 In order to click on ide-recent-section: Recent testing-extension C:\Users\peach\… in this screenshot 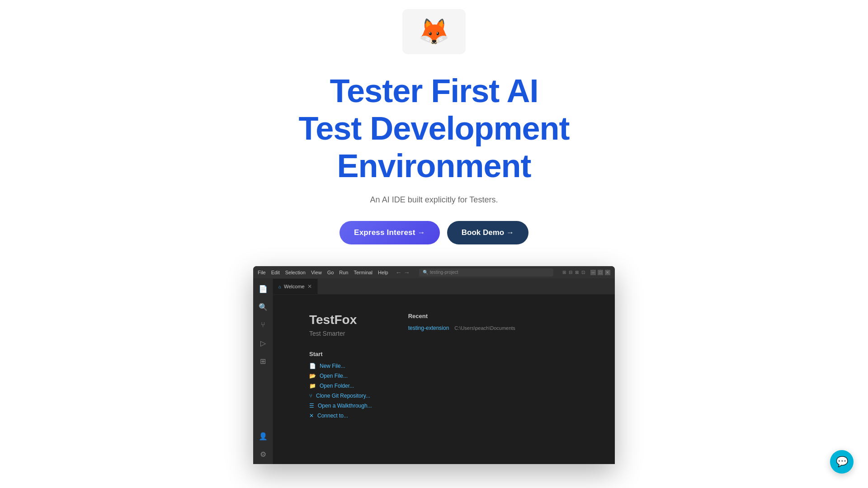, I will do `click(462, 380)`.